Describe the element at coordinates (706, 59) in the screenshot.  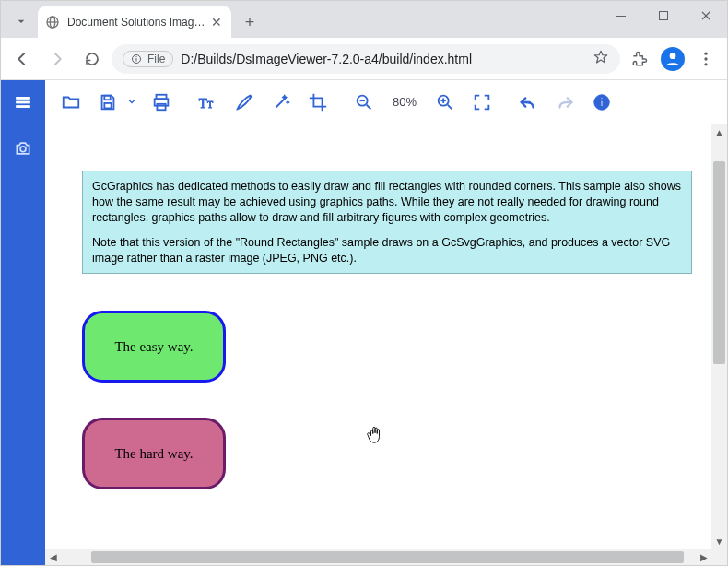
I see `browser-menu-button` at that location.